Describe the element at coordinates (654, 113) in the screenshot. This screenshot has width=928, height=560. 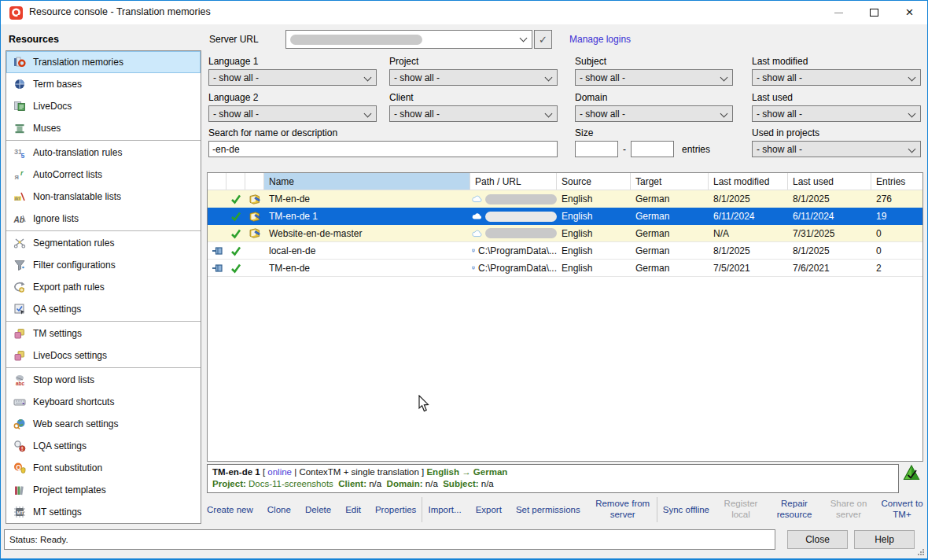
I see `domain-dropdown: - show all -` at that location.